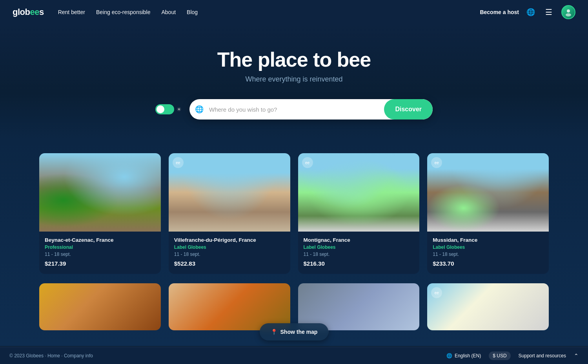 This screenshot has height=364, width=588. What do you see at coordinates (100, 263) in the screenshot?
I see `card-price-1: $217.39` at bounding box center [100, 263].